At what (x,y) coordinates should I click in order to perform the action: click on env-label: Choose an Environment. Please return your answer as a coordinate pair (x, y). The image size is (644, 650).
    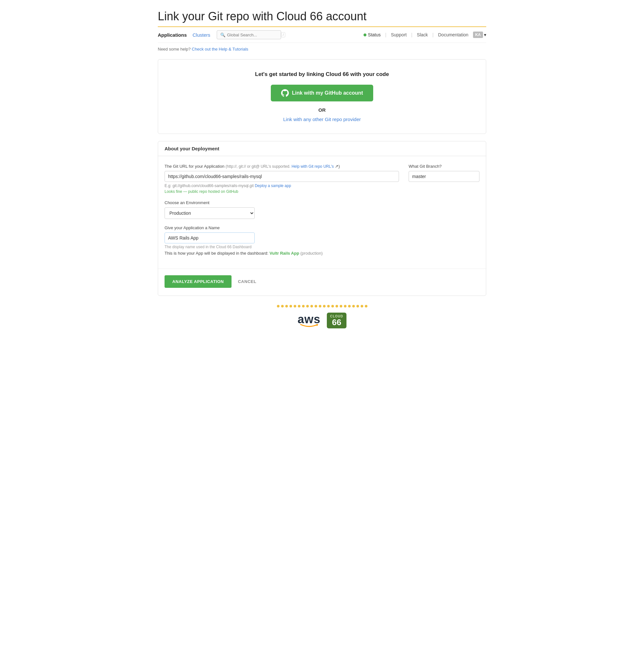
    Looking at the image, I should click on (322, 203).